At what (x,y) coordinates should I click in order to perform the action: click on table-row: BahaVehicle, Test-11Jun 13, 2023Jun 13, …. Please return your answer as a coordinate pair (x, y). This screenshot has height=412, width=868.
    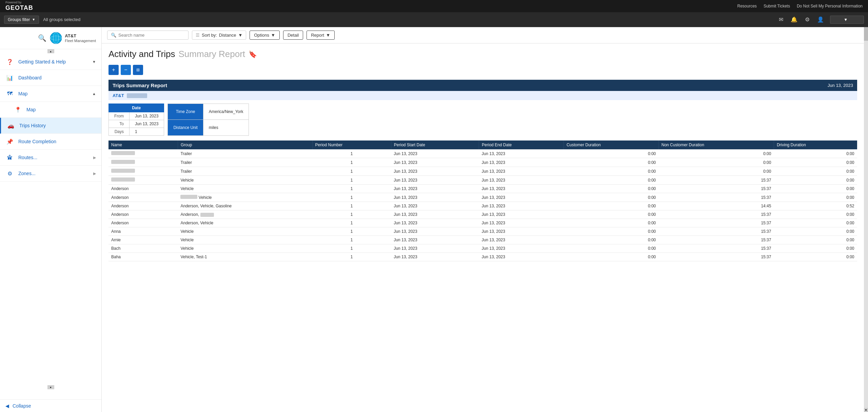
    Looking at the image, I should click on (483, 257).